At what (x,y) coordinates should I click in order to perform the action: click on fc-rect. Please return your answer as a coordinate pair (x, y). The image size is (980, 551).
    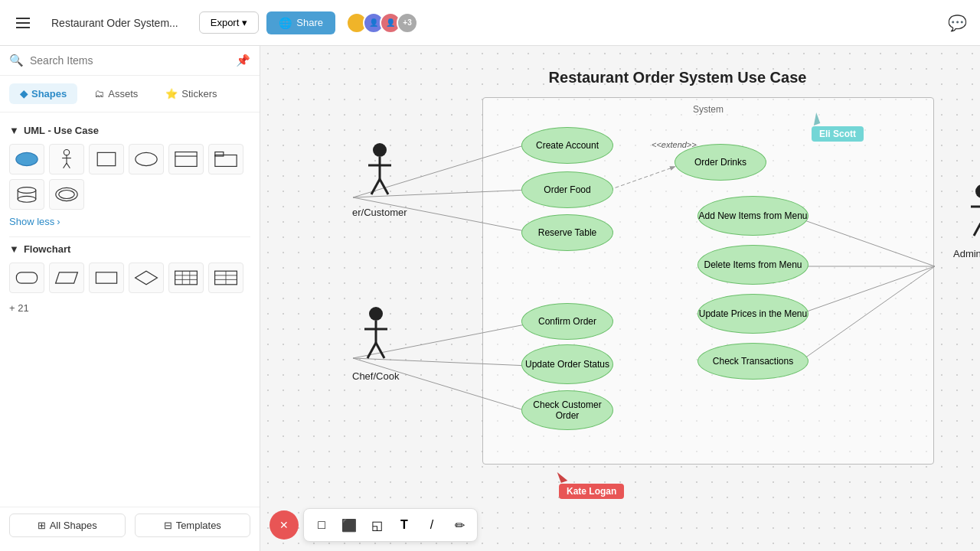
    Looking at the image, I should click on (106, 278).